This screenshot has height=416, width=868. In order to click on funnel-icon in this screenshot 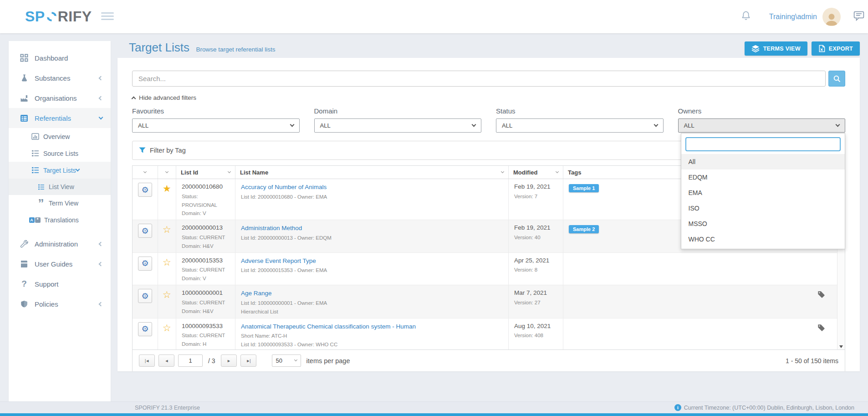, I will do `click(142, 150)`.